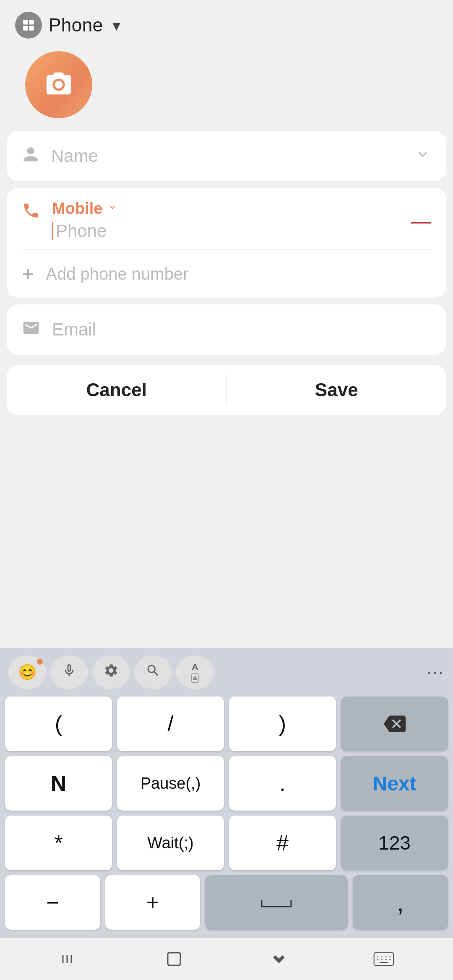 The width and height of the screenshot is (453, 980). I want to click on key-open-paren: (, so click(59, 724).